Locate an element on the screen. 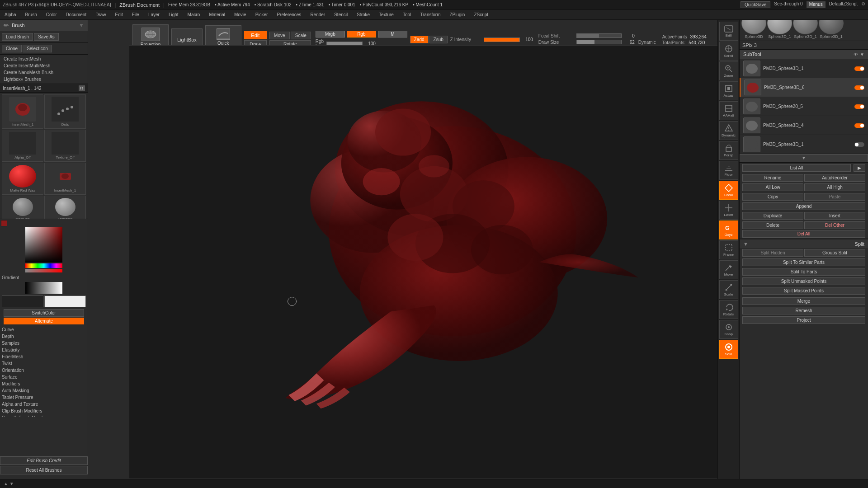 The width and height of the screenshot is (868, 488). focal-shift-bar is located at coordinates (599, 36).